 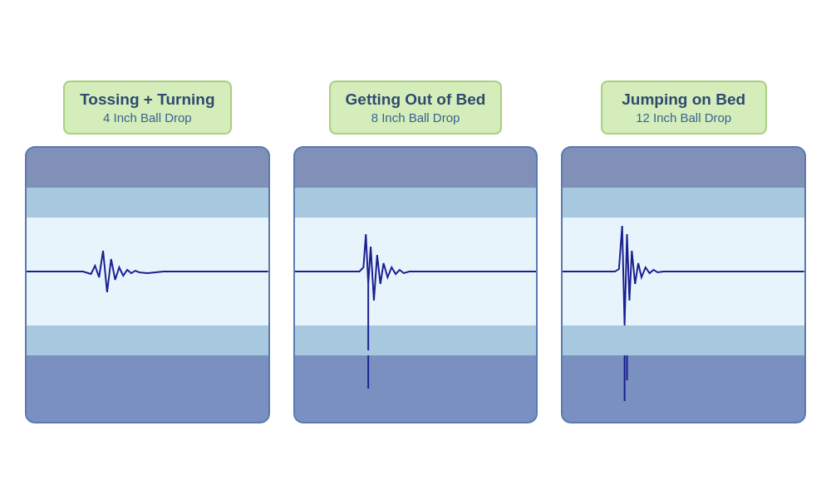 I want to click on chart-middle-tossing, so click(x=148, y=272).